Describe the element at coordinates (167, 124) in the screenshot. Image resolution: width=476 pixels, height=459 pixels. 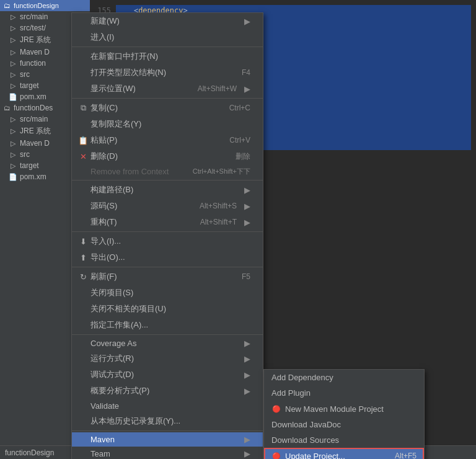
I see `menu-item-copy-qualified: 复制限定名(Y)` at that location.